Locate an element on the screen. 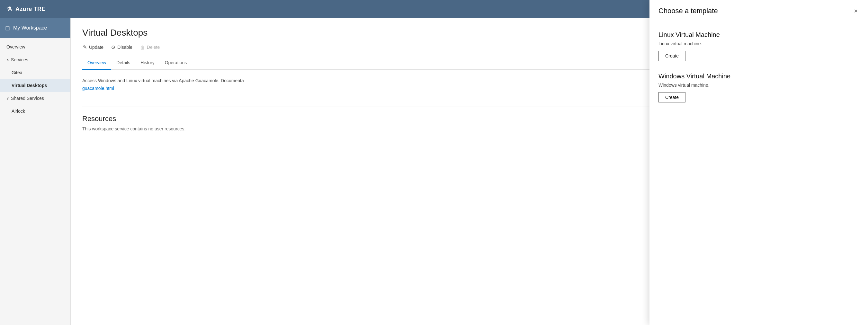  sidebar-item-virtual-desktops: Virtual Desktops is located at coordinates (35, 86).